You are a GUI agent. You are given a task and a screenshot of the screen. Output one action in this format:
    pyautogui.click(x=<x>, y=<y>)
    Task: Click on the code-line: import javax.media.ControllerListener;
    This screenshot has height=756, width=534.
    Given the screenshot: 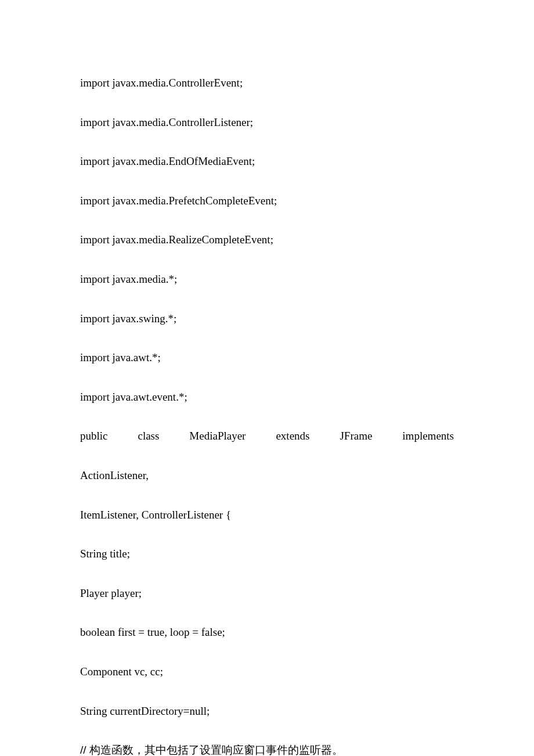 What is the action you would take?
    pyautogui.click(x=267, y=123)
    